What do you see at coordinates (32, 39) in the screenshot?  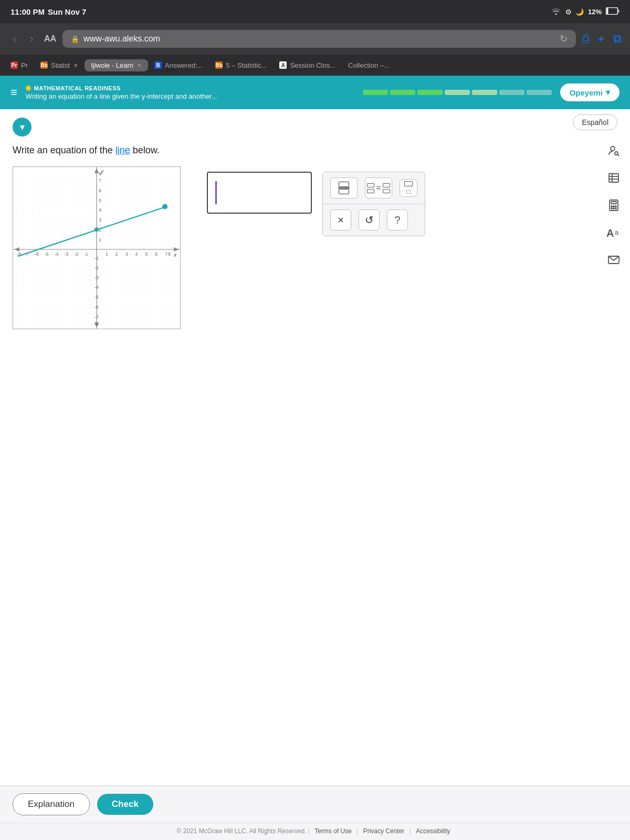 I see `forward-button: ›` at bounding box center [32, 39].